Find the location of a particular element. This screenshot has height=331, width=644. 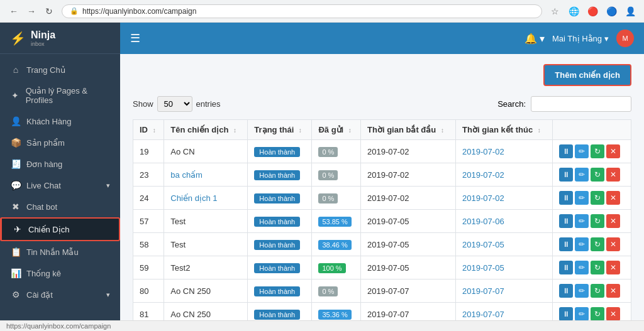

ext-icon3: 🔵 is located at coordinates (611, 11).